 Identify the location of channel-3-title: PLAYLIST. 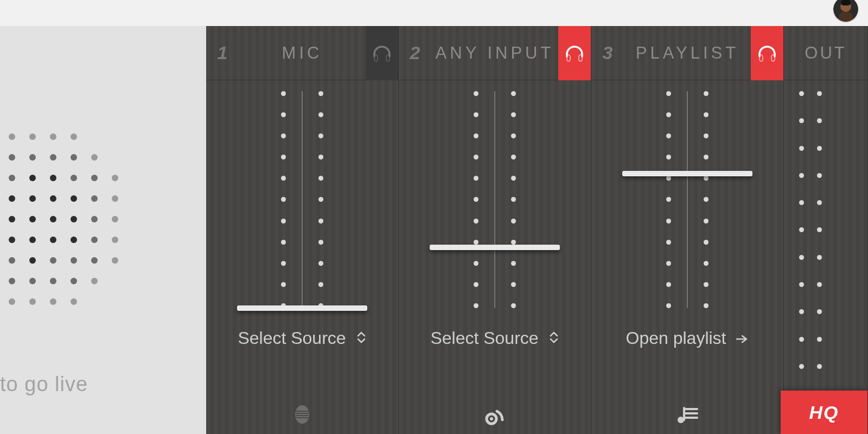
(687, 53).